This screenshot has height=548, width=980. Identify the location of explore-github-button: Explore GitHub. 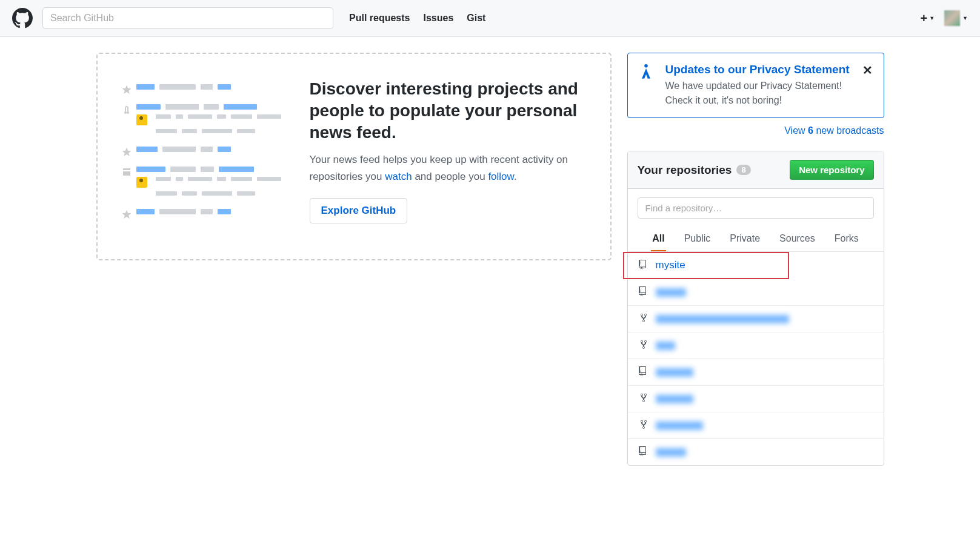
(359, 211).